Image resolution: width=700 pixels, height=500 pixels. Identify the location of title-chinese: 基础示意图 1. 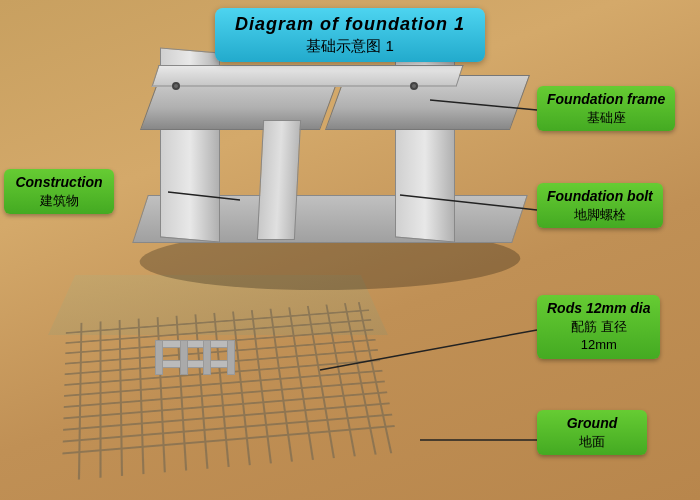
(350, 46).